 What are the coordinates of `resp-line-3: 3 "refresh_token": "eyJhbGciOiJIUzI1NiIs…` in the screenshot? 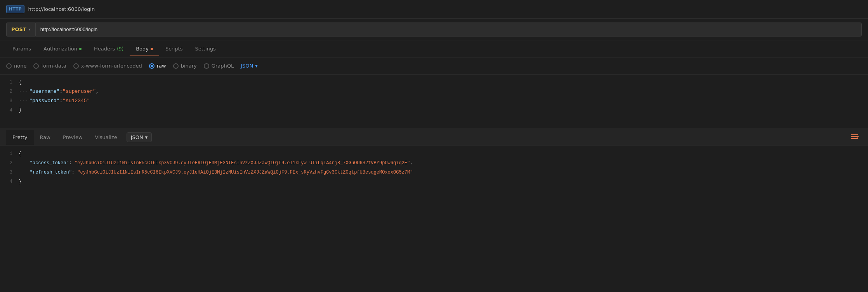 It's located at (434, 172).